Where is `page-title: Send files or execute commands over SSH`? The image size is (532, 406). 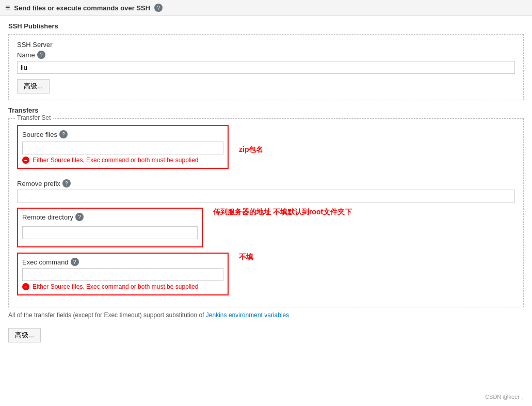
page-title: Send files or execute commands over SSH is located at coordinates (82, 8).